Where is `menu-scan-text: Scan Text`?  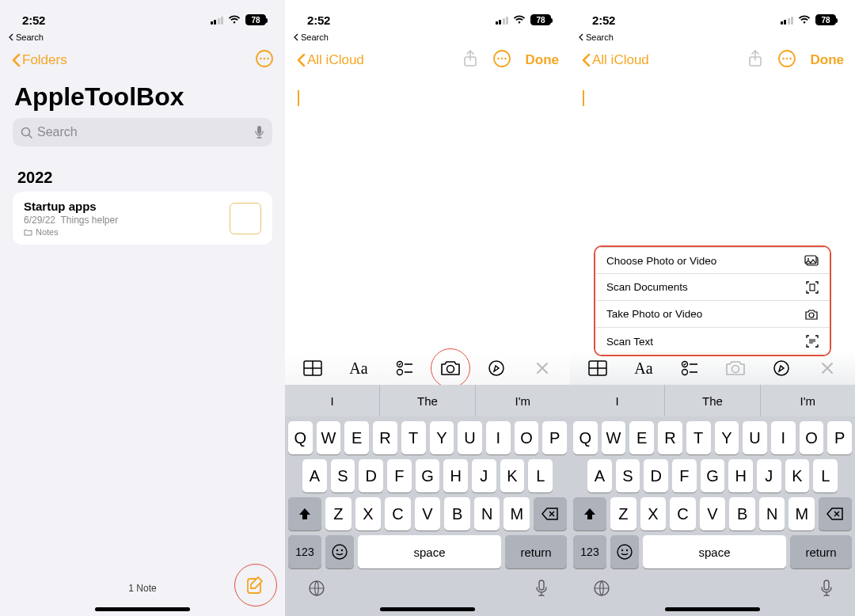
menu-scan-text: Scan Text is located at coordinates (712, 341).